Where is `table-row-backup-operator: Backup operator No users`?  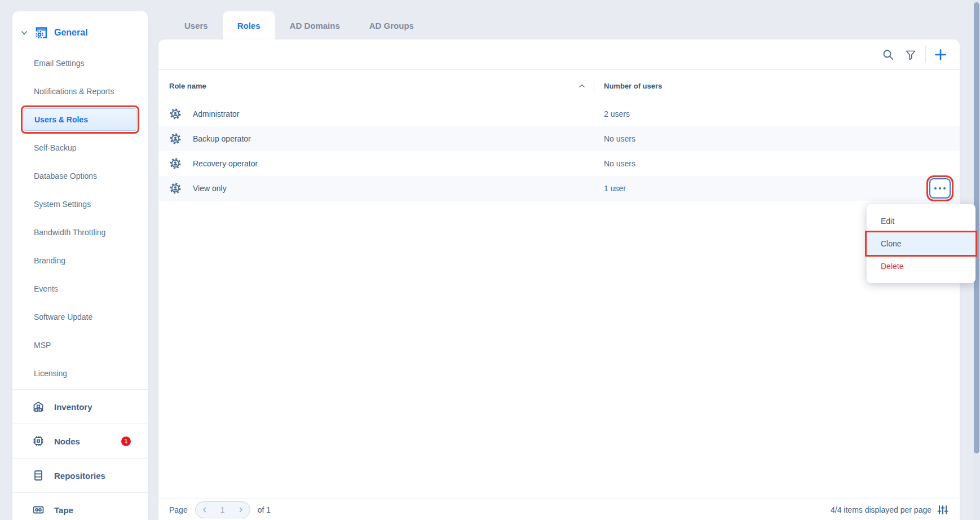 table-row-backup-operator: Backup operator No users is located at coordinates (559, 139).